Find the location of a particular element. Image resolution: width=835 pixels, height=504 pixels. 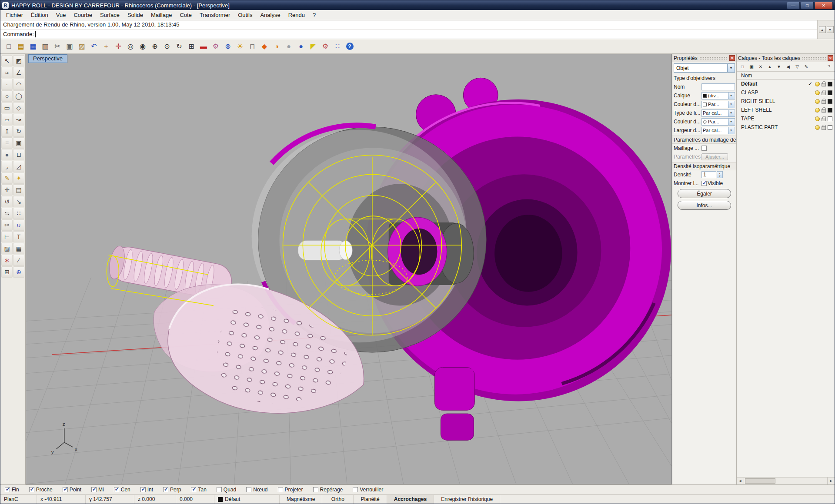

zoom-selected-icon: ⊙ is located at coordinates (167, 46).